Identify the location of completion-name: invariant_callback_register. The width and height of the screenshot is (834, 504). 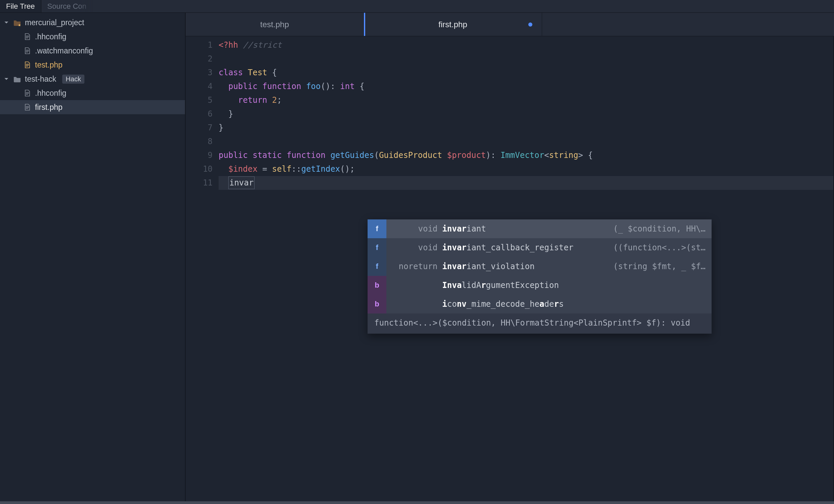
(528, 248).